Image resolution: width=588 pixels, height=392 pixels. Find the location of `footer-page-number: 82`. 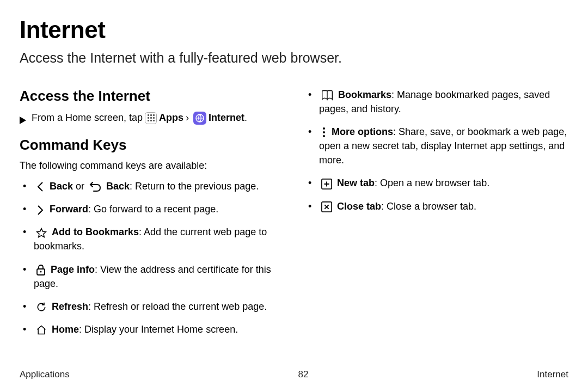

footer-page-number: 82 is located at coordinates (304, 375).